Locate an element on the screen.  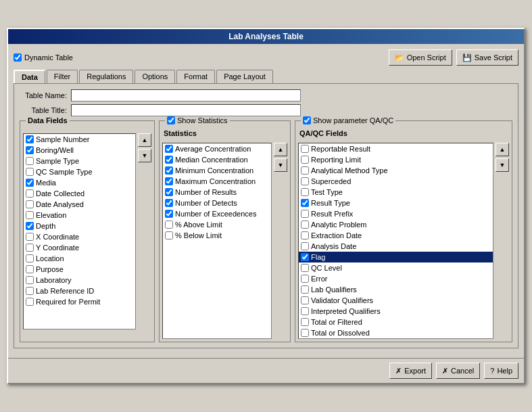
bottom-buttons-area: ✗ Export ✗ Cancel ? Help is located at coordinates (266, 371).